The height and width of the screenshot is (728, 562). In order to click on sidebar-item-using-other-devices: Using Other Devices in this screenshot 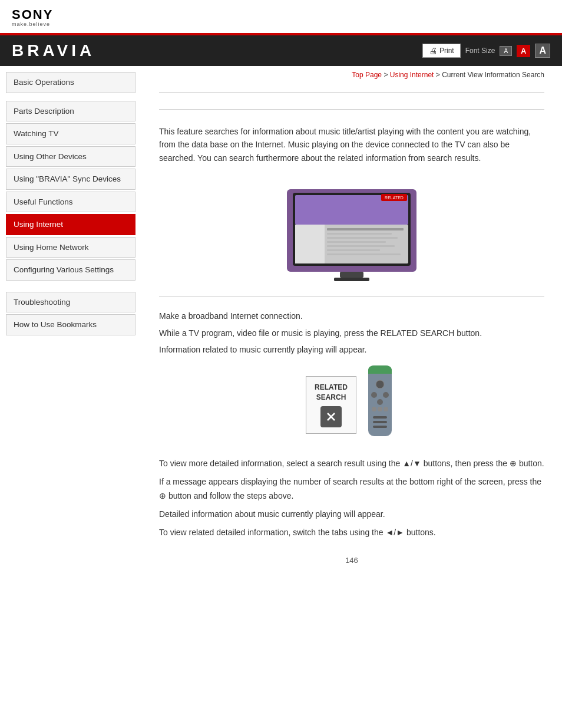, I will do `click(71, 157)`.